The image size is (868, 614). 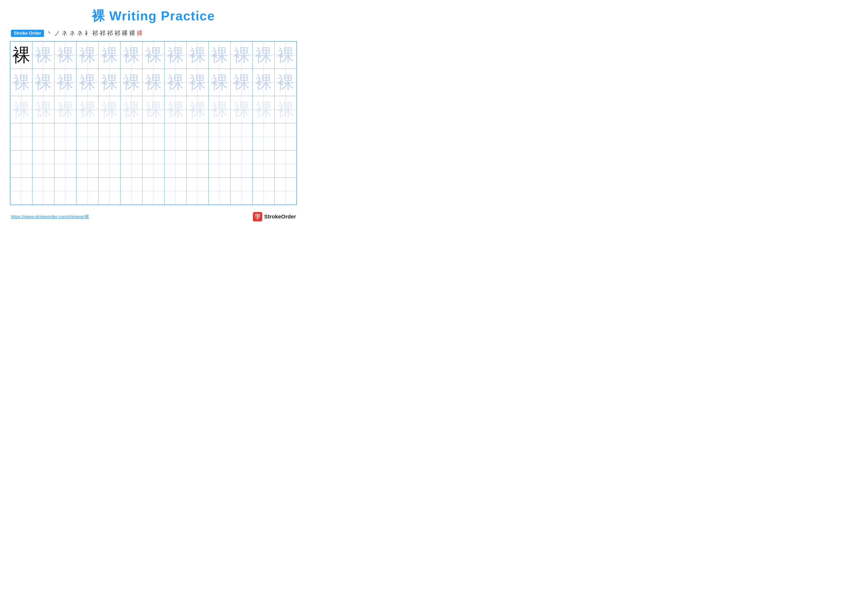 What do you see at coordinates (131, 82) in the screenshot?
I see `cell-2-6: 裸` at bounding box center [131, 82].